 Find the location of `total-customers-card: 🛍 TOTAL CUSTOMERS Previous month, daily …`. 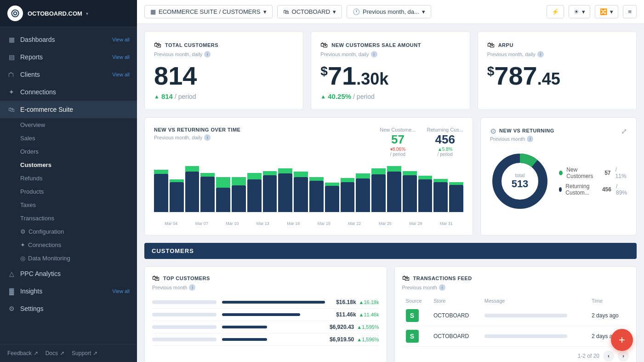

total-customers-card: 🛍 TOTAL CUSTOMERS Previous month, daily … is located at coordinates (224, 71).